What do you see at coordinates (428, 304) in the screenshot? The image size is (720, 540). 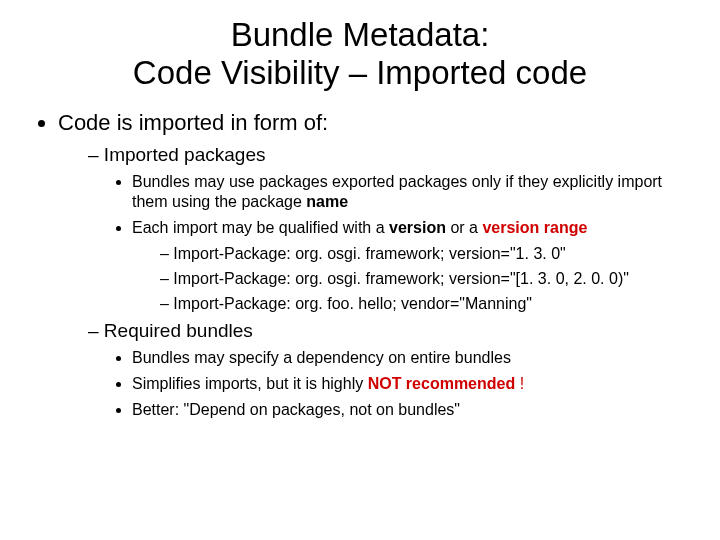 I see `list-item: Import-Package: org. foo. hello; vendor=…` at bounding box center [428, 304].